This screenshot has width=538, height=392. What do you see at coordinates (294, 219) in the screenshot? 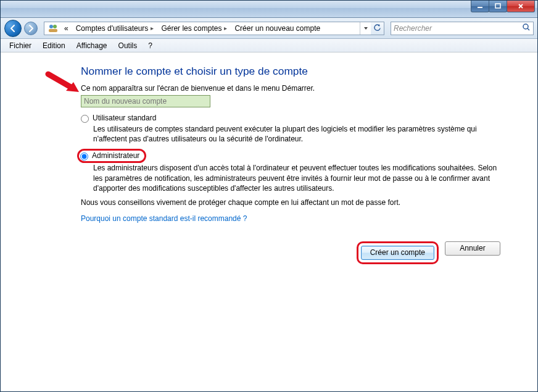
I see `help-link: Pourquoi un compte standard est-il recom…` at bounding box center [294, 219].